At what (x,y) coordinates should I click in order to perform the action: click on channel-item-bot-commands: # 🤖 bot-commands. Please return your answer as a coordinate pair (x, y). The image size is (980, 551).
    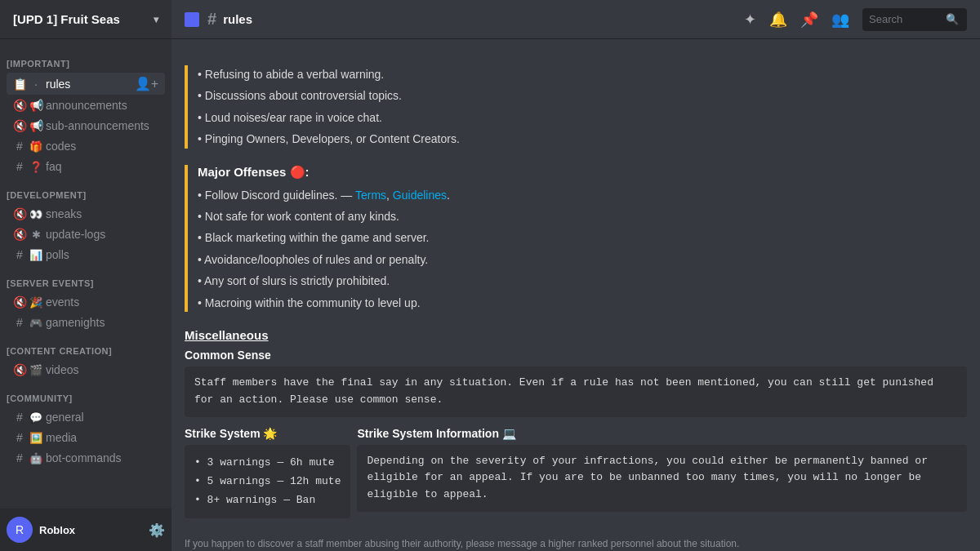
    Looking at the image, I should click on (86, 458).